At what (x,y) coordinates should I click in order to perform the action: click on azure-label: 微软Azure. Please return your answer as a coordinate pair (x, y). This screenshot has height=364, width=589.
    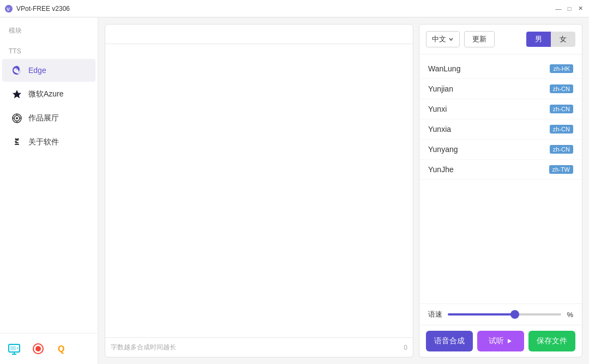
    Looking at the image, I should click on (46, 94).